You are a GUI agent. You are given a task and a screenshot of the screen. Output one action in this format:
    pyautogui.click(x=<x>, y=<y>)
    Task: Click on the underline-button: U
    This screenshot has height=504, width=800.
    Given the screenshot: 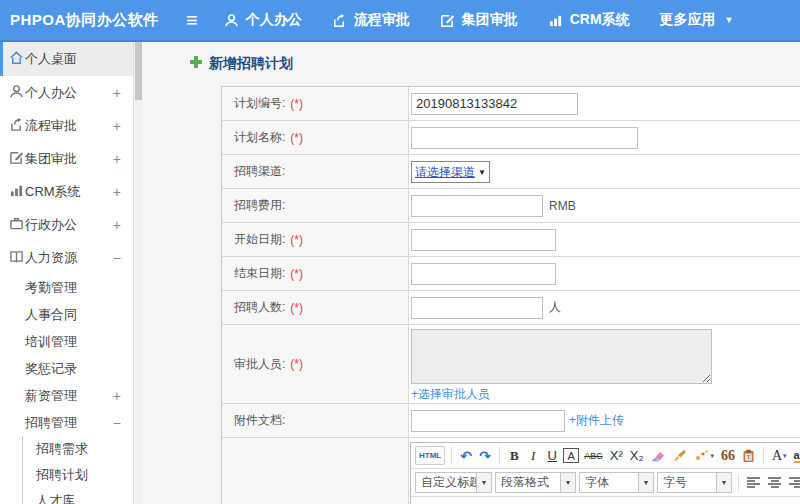 What is the action you would take?
    pyautogui.click(x=552, y=456)
    